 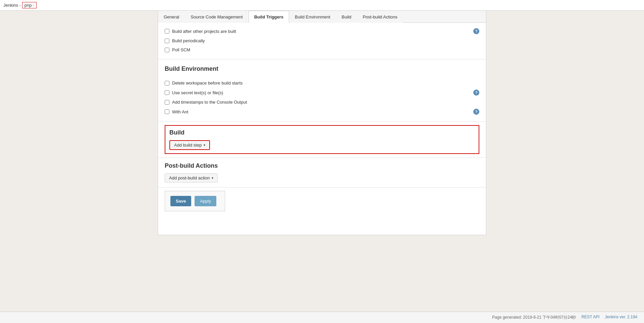 I want to click on trigger-after-other-help: ?, so click(x=476, y=31).